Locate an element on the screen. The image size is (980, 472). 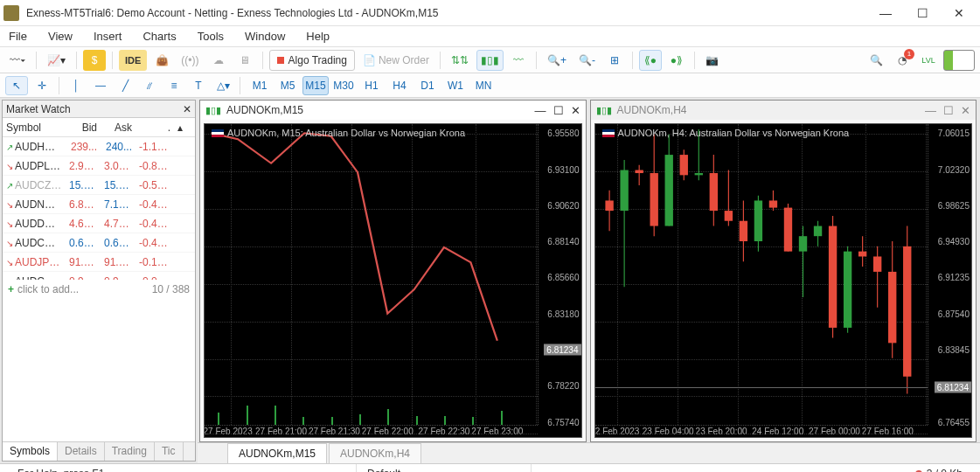
menu-tools: Tools is located at coordinates (211, 37).